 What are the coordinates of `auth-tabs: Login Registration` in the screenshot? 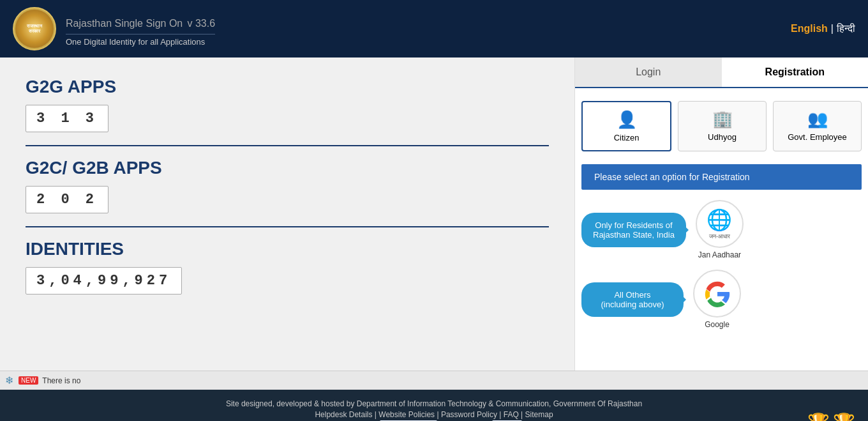 It's located at (721, 73).